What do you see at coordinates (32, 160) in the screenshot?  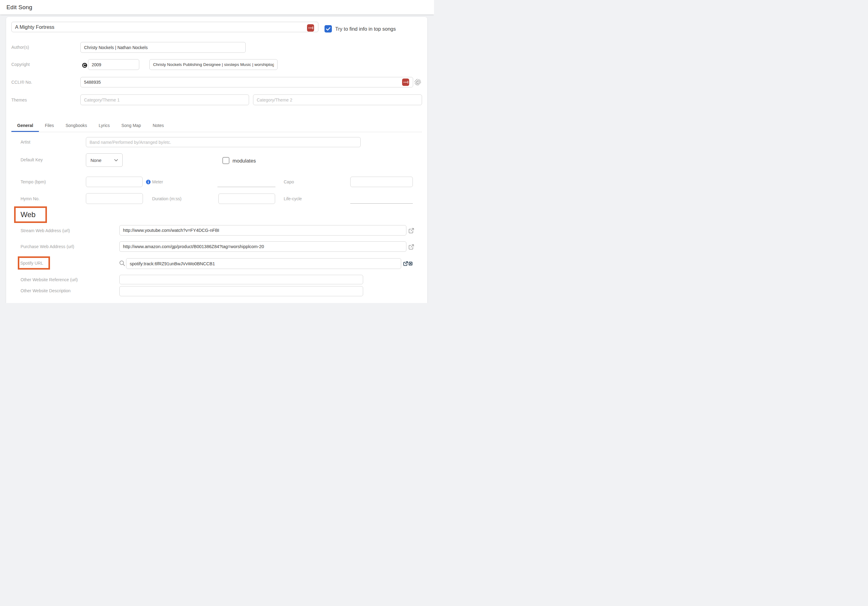 I see `default-key-label: Default Key` at bounding box center [32, 160].